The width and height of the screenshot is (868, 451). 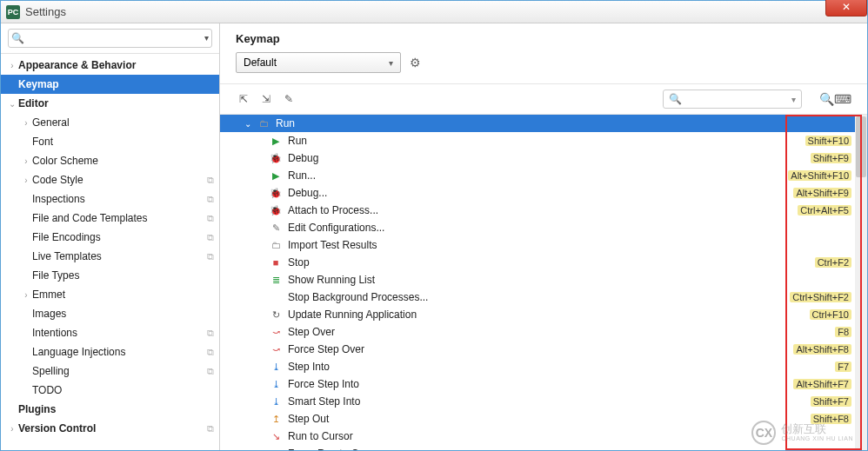 I want to click on find-action-by-shortcut-button: 🔍⌨, so click(x=835, y=99).